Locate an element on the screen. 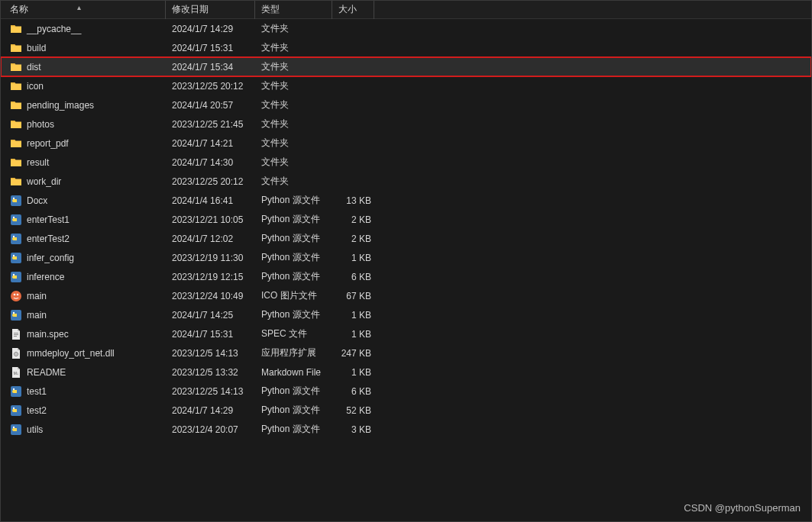 Image resolution: width=812 pixels, height=522 pixels. file-date-cell: 2024/1/7 14:25 is located at coordinates (211, 315).